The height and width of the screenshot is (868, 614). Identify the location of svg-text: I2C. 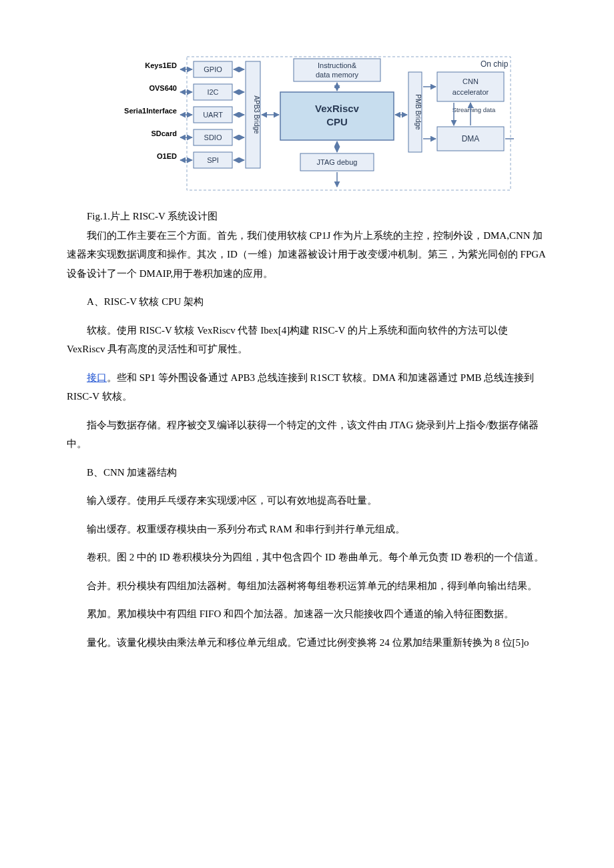
(212, 92).